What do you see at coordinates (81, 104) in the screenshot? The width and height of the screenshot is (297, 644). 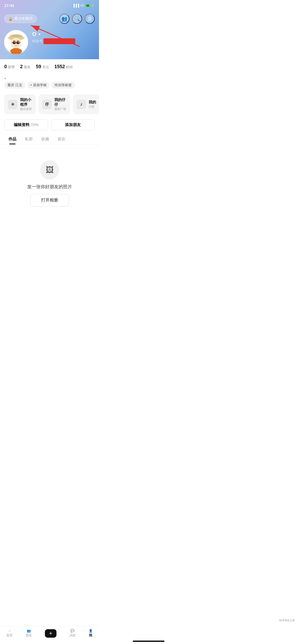 I see `music-icon: ♪` at bounding box center [81, 104].